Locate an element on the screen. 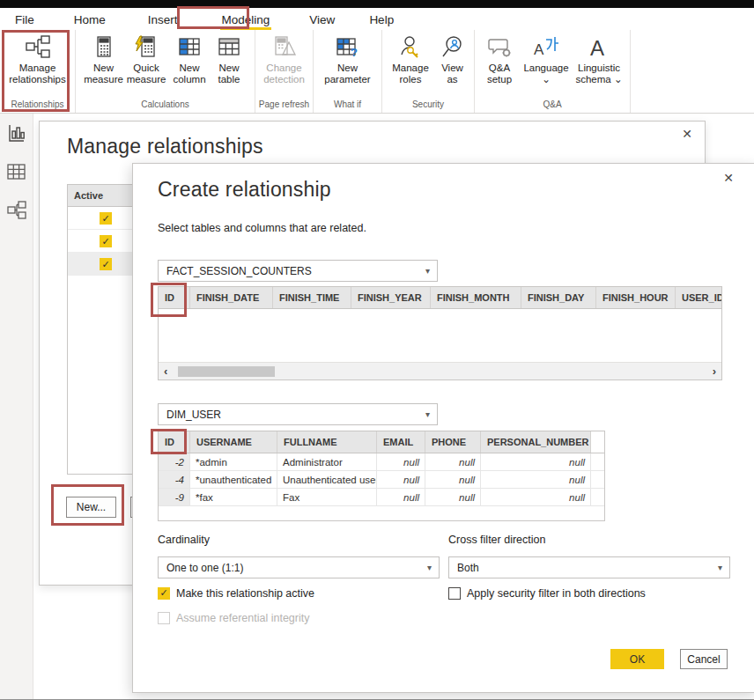  column-header: EMAIL is located at coordinates (402, 442).